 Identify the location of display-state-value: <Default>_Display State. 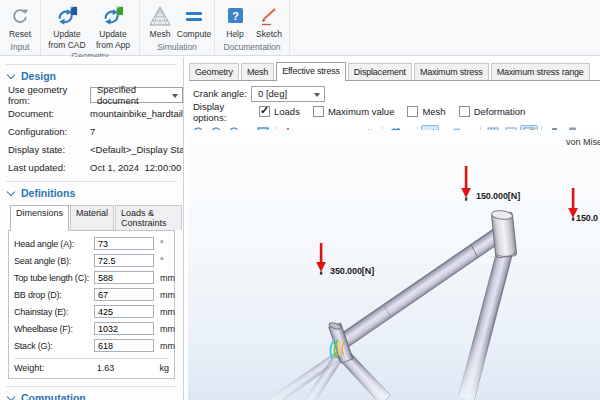
(137, 150).